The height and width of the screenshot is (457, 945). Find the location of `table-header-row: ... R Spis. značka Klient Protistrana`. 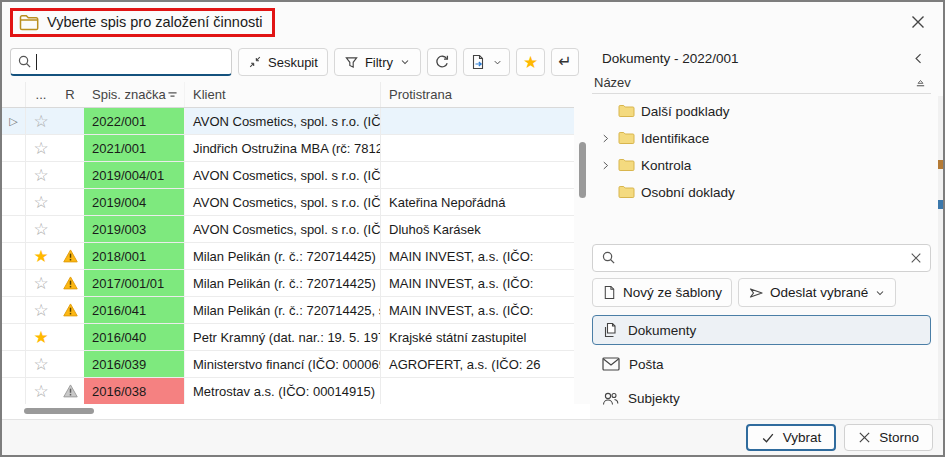

table-header-row: ... R Spis. značka Klient Protistrana is located at coordinates (288, 95).